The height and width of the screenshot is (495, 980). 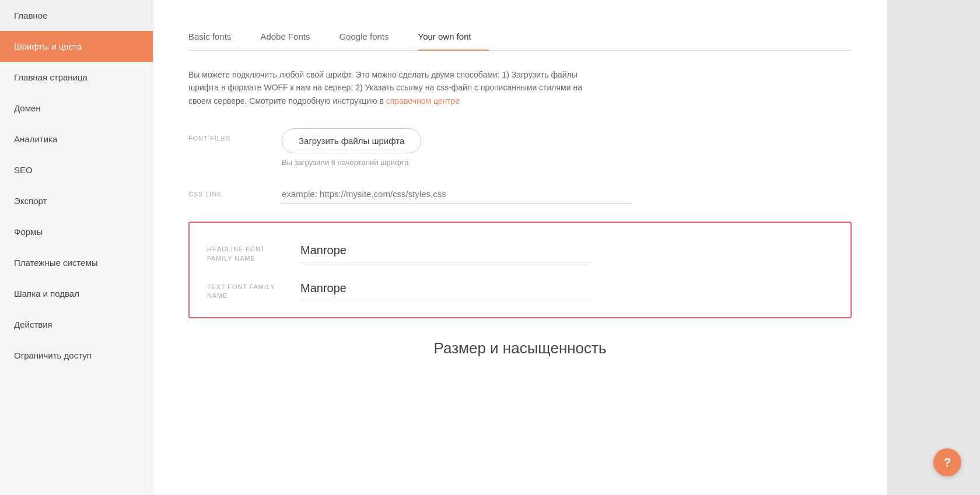 What do you see at coordinates (76, 108) in the screenshot?
I see `sidebar-item-domain: Домен` at bounding box center [76, 108].